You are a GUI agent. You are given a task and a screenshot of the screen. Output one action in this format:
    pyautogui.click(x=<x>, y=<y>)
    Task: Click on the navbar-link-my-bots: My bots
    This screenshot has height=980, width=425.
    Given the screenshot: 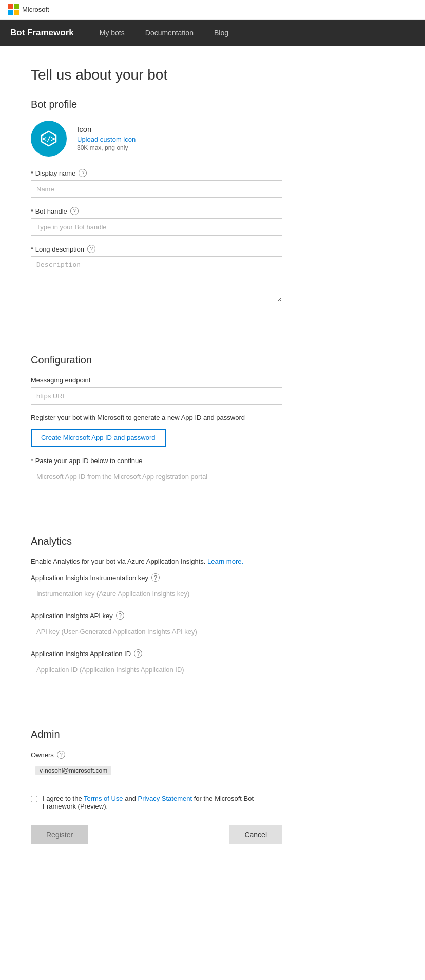 What is the action you would take?
    pyautogui.click(x=112, y=33)
    